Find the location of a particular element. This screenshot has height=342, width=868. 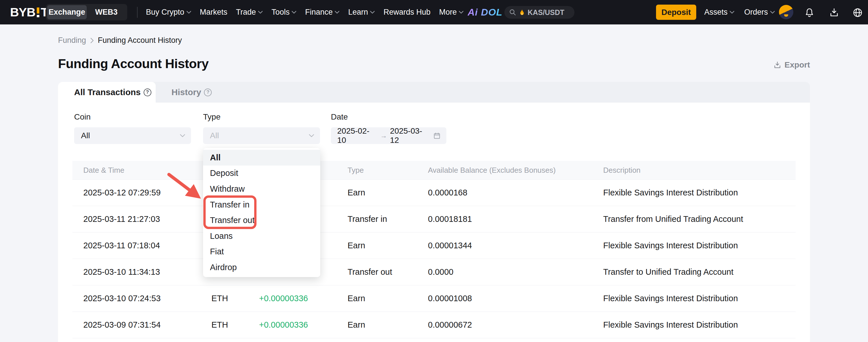

type-dropdown-option: All is located at coordinates (261, 158).